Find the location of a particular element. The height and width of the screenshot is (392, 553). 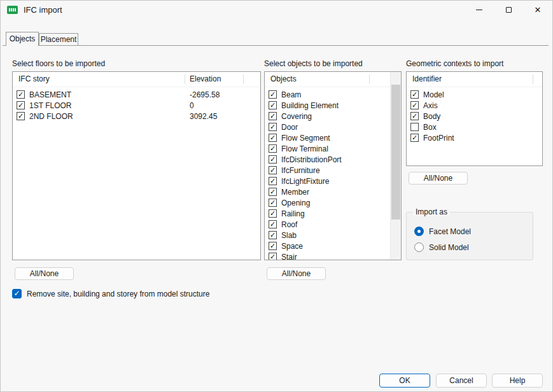

floor-name-cell: ✓1ST FLOOR is located at coordinates (103, 106).